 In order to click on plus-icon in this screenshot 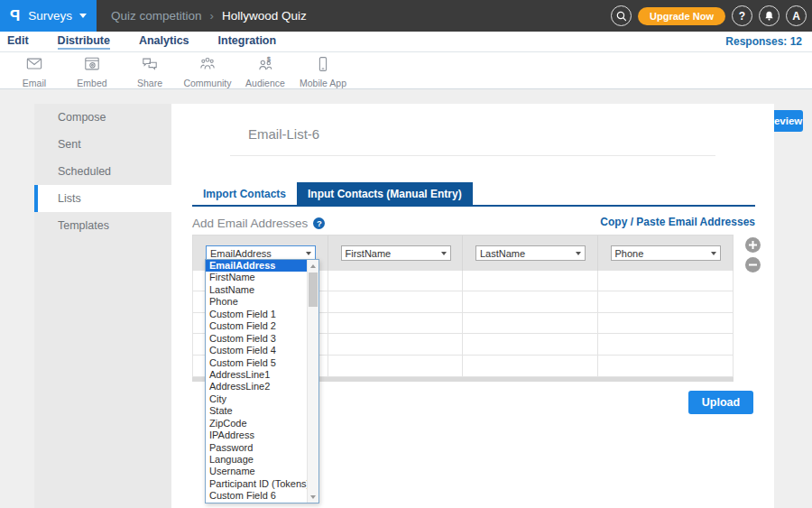, I will do `click(752, 245)`.